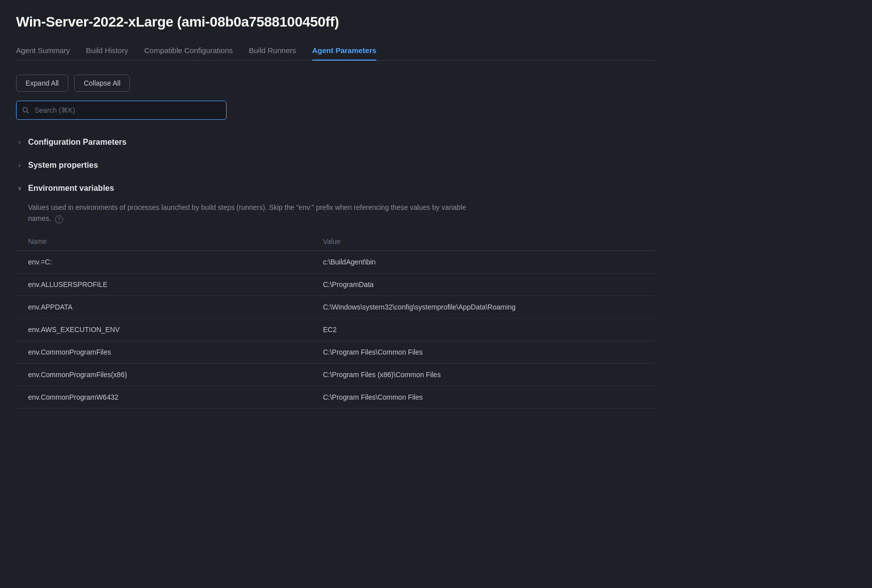 This screenshot has width=872, height=588. I want to click on table-cell-value: C:\ProgramData, so click(489, 284).